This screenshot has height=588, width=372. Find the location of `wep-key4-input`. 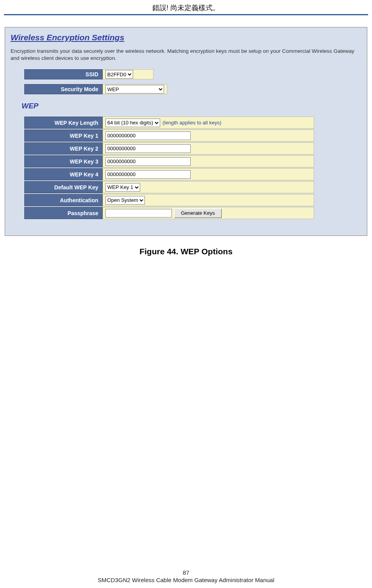

wep-key4-input is located at coordinates (148, 174).